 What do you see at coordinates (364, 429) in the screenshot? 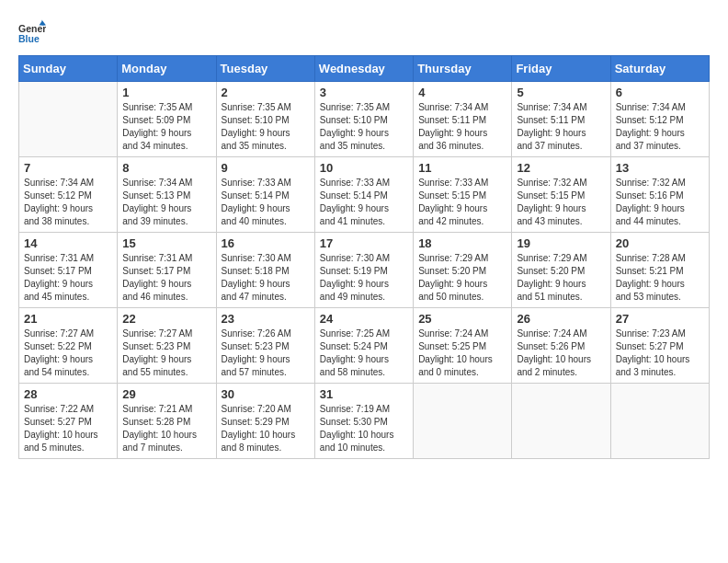
I see `day-info: Sunrise: 7:19 AM Sunset: 5:30 PM Dayligh…` at bounding box center [364, 429].